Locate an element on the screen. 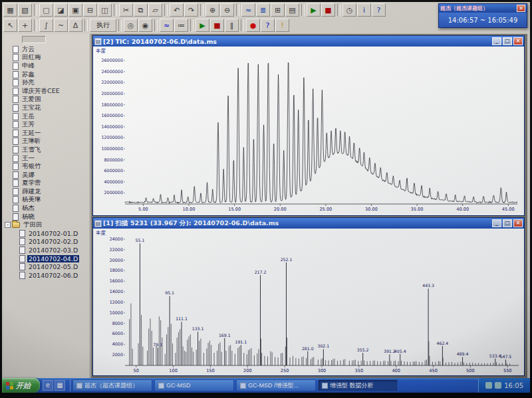 The height and width of the screenshot is (398, 532). save-icon: ▣ is located at coordinates (76, 10).